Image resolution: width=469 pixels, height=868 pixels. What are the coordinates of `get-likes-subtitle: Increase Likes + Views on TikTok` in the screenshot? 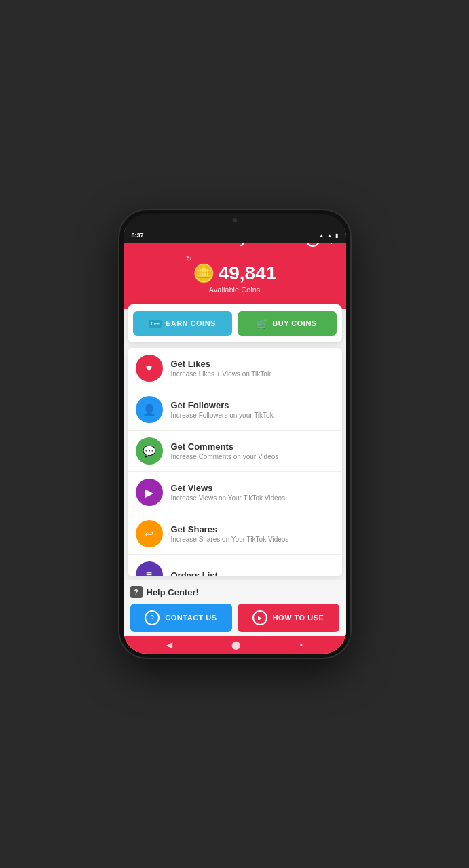 It's located at (221, 374).